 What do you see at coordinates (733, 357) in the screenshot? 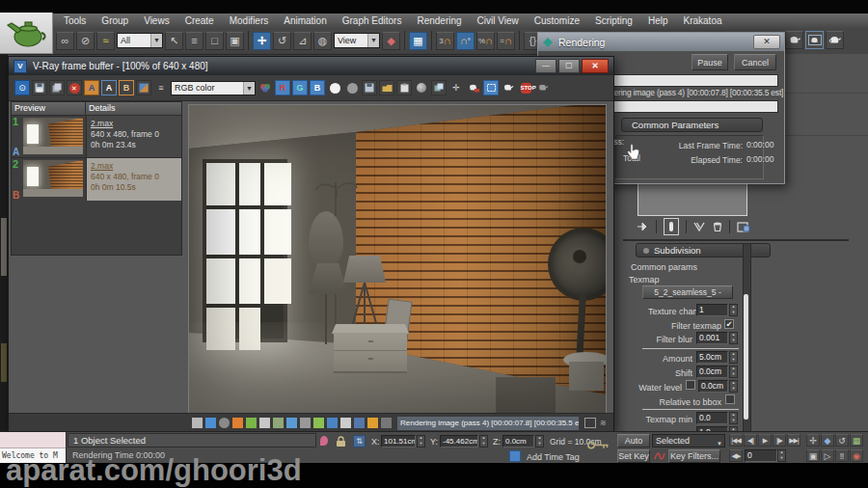
I see `amount-spinner: ▲▼` at bounding box center [733, 357].